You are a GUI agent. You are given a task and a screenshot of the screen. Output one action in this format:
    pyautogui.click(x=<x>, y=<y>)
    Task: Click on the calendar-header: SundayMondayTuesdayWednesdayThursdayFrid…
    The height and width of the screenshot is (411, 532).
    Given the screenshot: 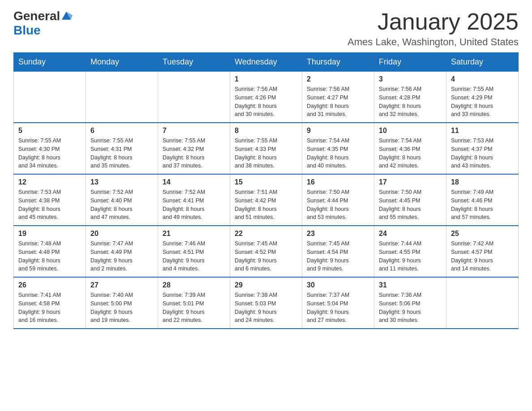 What is the action you would take?
    pyautogui.click(x=266, y=62)
    